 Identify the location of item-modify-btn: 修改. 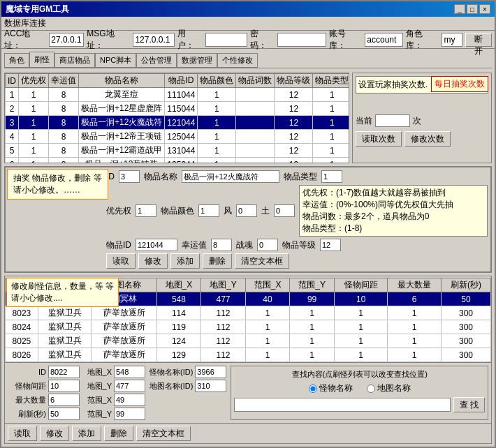
(153, 261).